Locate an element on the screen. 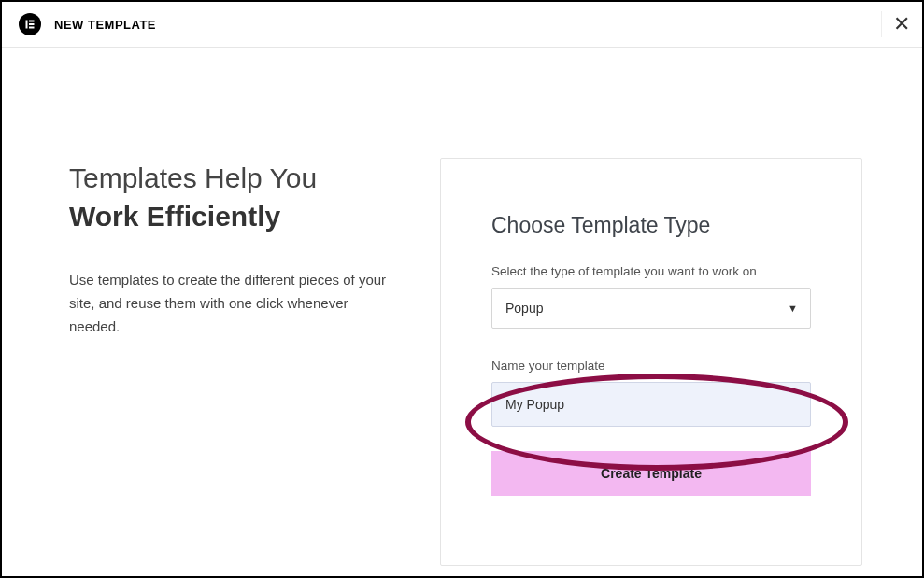  close-button: ✕ is located at coordinates (894, 24).